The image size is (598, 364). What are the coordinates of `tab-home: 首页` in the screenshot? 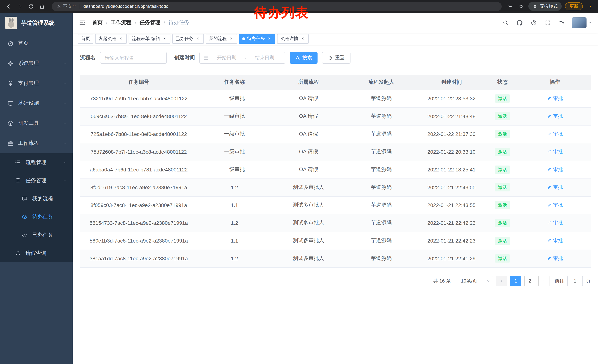 It's located at (86, 39).